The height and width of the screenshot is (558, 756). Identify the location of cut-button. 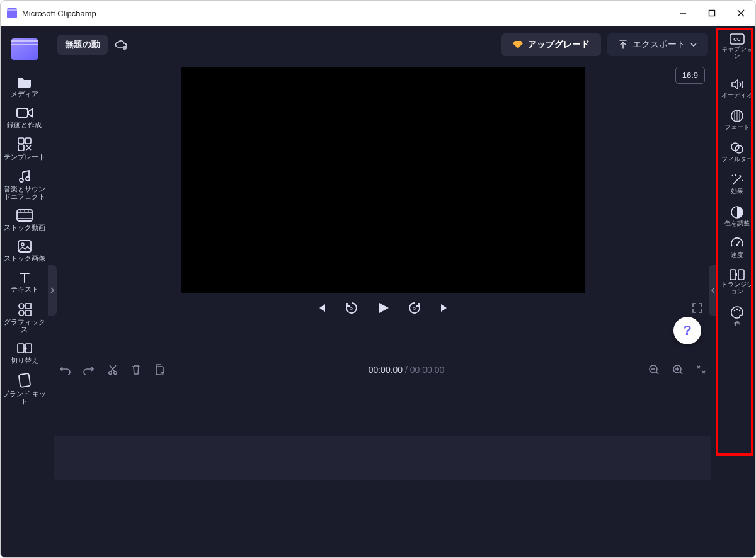
(113, 370).